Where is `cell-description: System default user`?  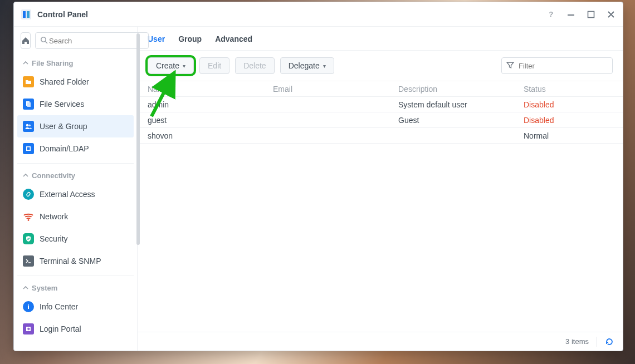
cell-description: System default user is located at coordinates (451, 105).